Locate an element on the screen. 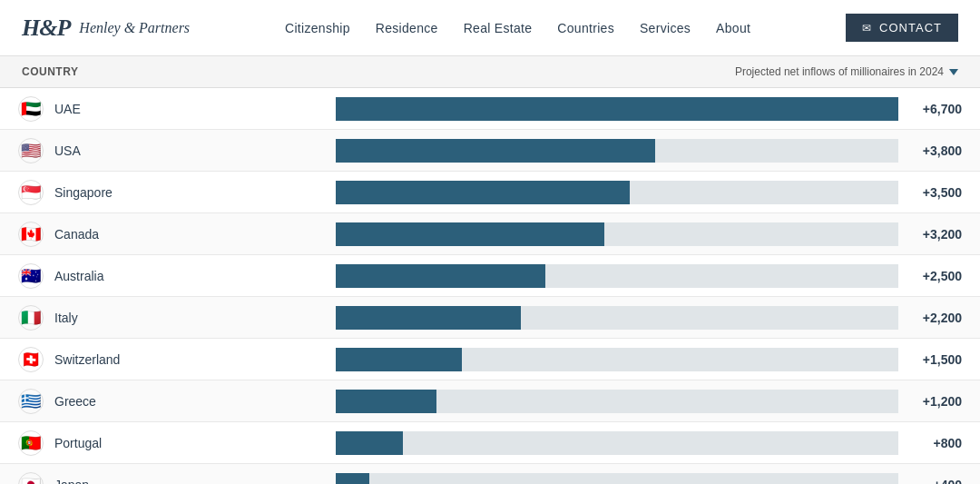 Image resolution: width=980 pixels, height=484 pixels. table-row: 🇯🇵 Japan +400 is located at coordinates (490, 474).